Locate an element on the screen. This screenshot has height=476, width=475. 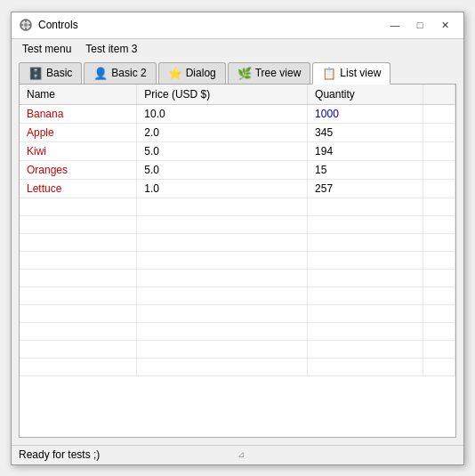
basic2-tab-icon: 👤 is located at coordinates (101, 73).